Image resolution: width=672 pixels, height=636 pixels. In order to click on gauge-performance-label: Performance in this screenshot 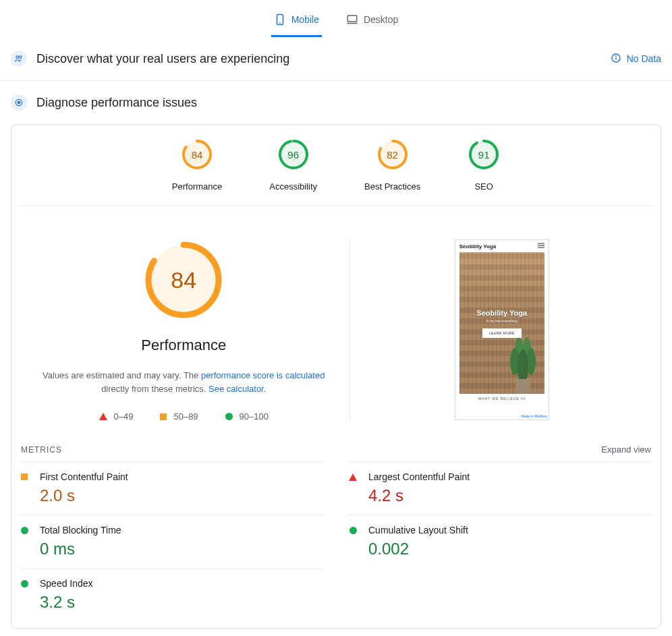, I will do `click(197, 186)`.